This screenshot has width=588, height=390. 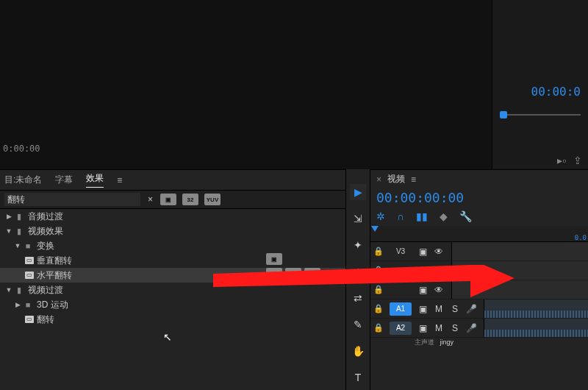 What do you see at coordinates (95, 180) in the screenshot?
I see `tab-effects: 效果` at bounding box center [95, 180].